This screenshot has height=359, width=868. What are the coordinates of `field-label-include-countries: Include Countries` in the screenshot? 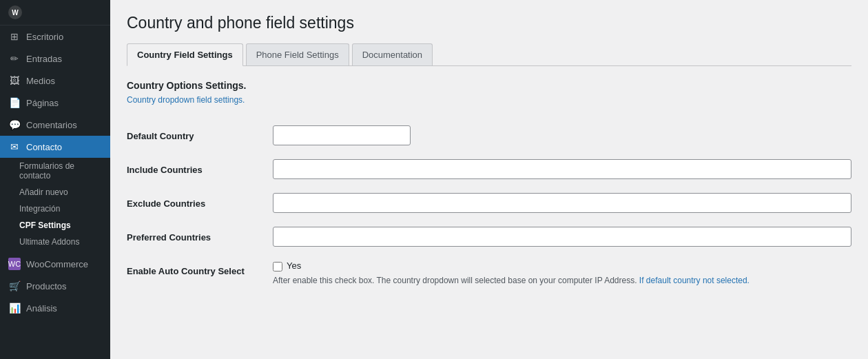 It's located at (200, 170).